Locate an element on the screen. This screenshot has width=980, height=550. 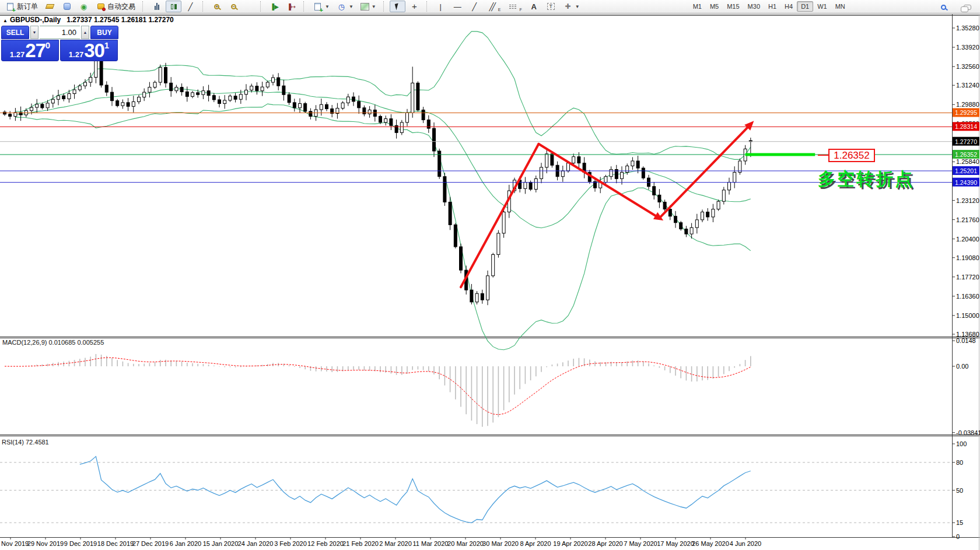
trendline-tool-button: ╱ is located at coordinates (475, 6).